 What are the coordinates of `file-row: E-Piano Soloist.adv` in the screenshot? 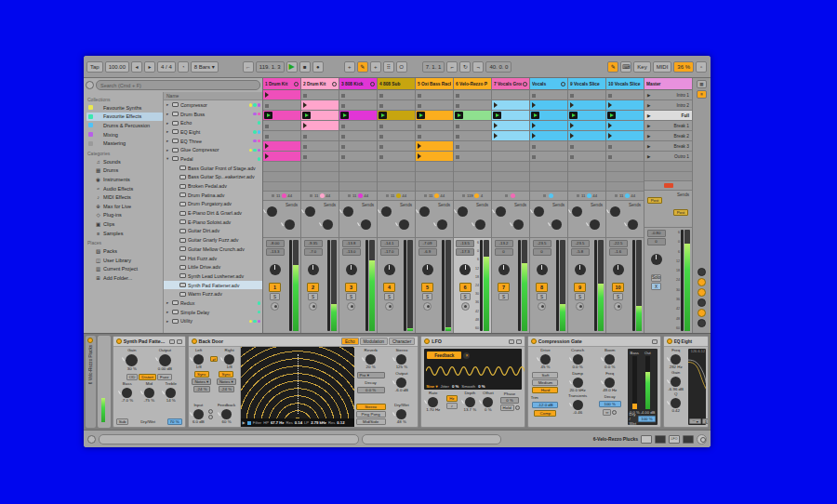 It's located at (213, 222).